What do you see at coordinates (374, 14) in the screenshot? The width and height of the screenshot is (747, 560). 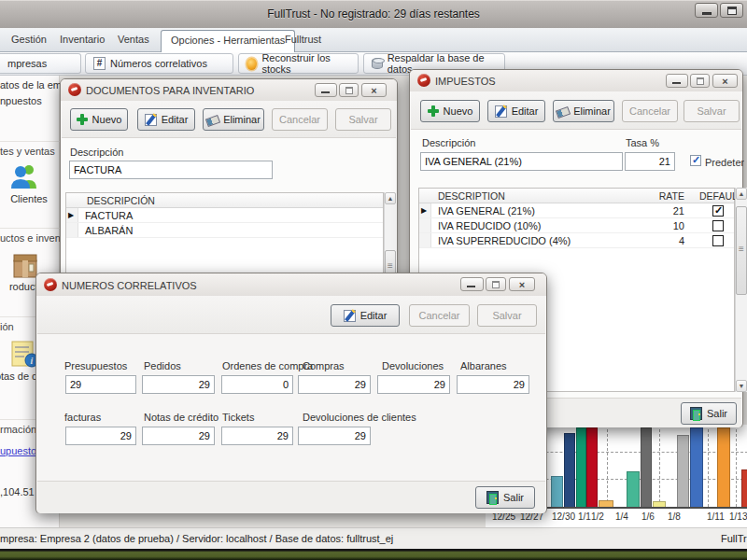 I see `main-titlebar: FullTrust - No registrado: 29 días resta…` at bounding box center [374, 14].